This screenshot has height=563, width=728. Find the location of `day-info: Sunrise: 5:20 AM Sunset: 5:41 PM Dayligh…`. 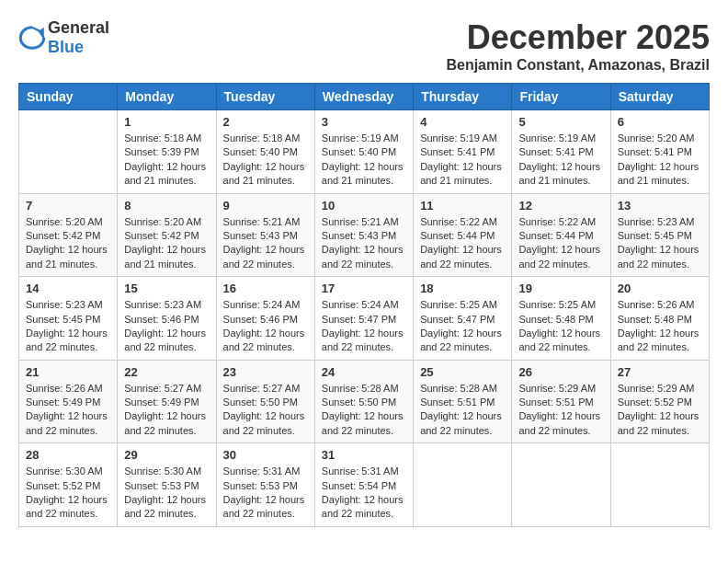

day-info: Sunrise: 5:20 AM Sunset: 5:41 PM Dayligh… is located at coordinates (660, 160).